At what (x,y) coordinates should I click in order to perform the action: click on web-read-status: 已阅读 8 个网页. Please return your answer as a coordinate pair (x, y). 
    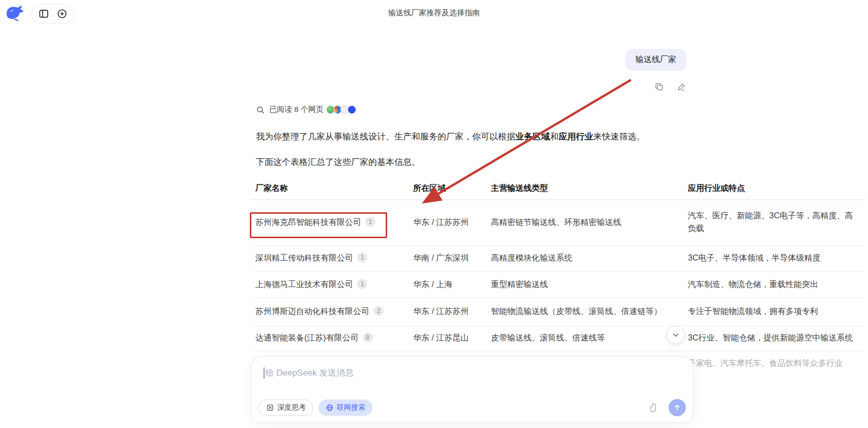
    Looking at the image, I should click on (306, 110).